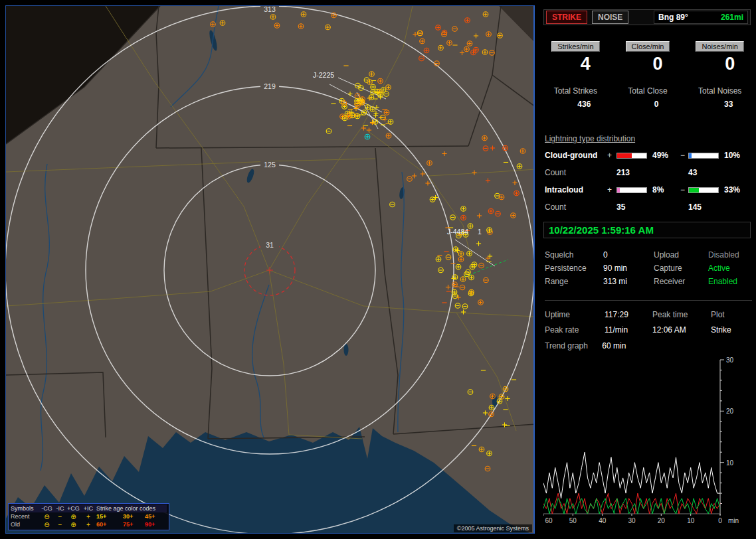 The image size is (756, 539). Describe the element at coordinates (719, 46) in the screenshot. I see `noises-per-min-button: Noises/min` at that location.